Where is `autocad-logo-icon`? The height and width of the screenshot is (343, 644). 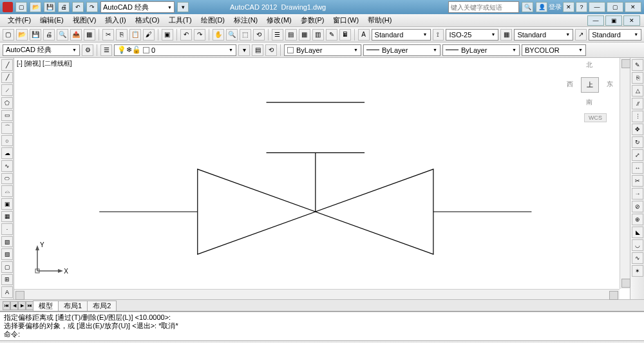
autocad-logo-icon is located at coordinates (8, 7).